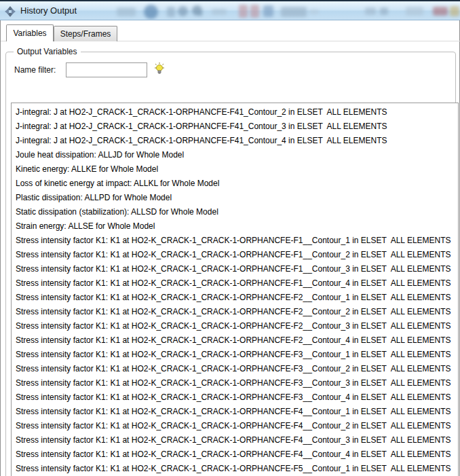 Image resolution: width=460 pixels, height=476 pixels. What do you see at coordinates (107, 70) in the screenshot?
I see `name-filter-input` at bounding box center [107, 70].